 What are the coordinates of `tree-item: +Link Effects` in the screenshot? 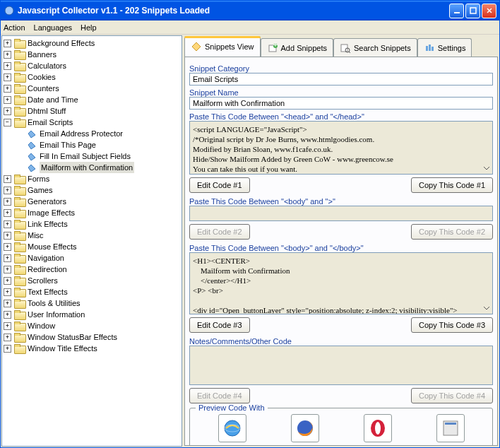 It's located at (92, 224).